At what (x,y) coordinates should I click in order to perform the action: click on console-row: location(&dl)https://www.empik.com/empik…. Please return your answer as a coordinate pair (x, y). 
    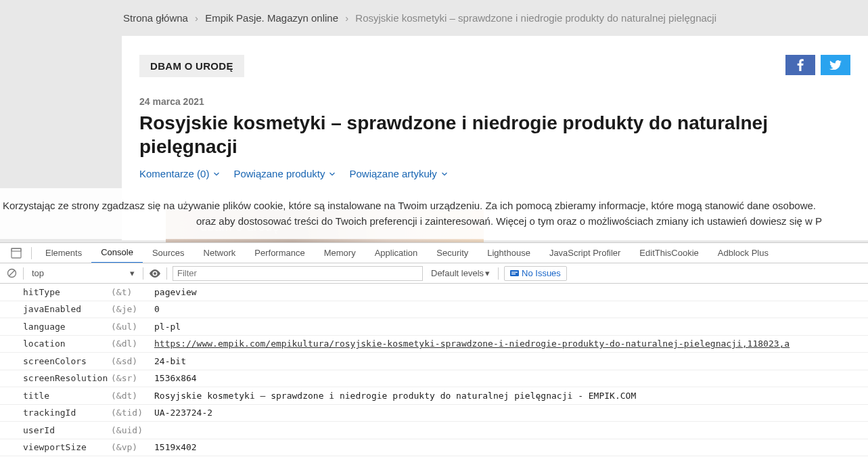
    Looking at the image, I should click on (434, 345).